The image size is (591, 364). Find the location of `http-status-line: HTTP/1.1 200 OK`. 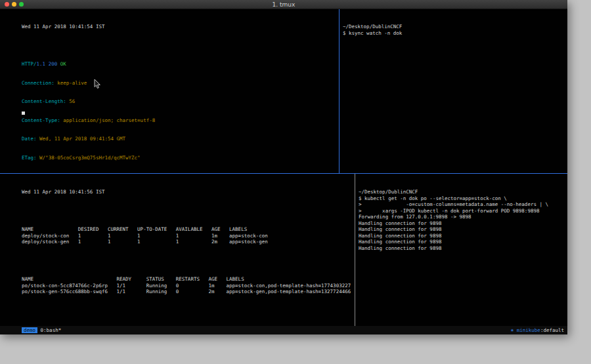

http-status-line: HTTP/1.1 200 OK is located at coordinates (180, 64).